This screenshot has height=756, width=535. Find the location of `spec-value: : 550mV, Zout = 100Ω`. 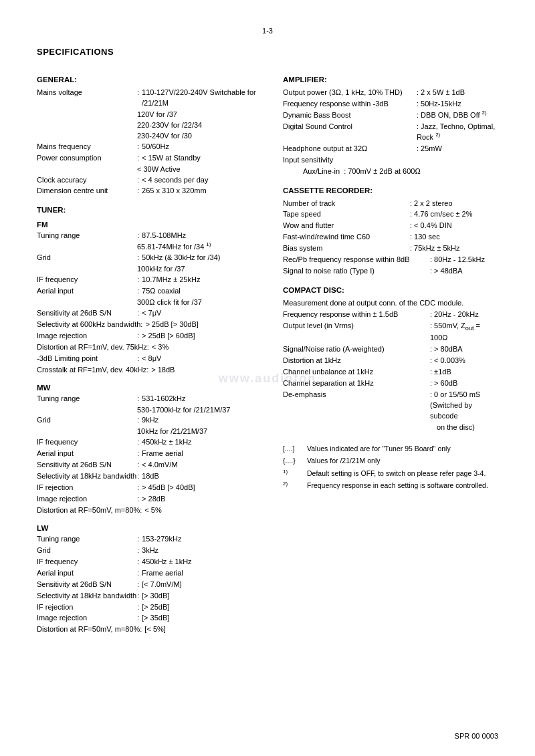

spec-value: : 550mV, Zout = 100Ω is located at coordinates (464, 332).